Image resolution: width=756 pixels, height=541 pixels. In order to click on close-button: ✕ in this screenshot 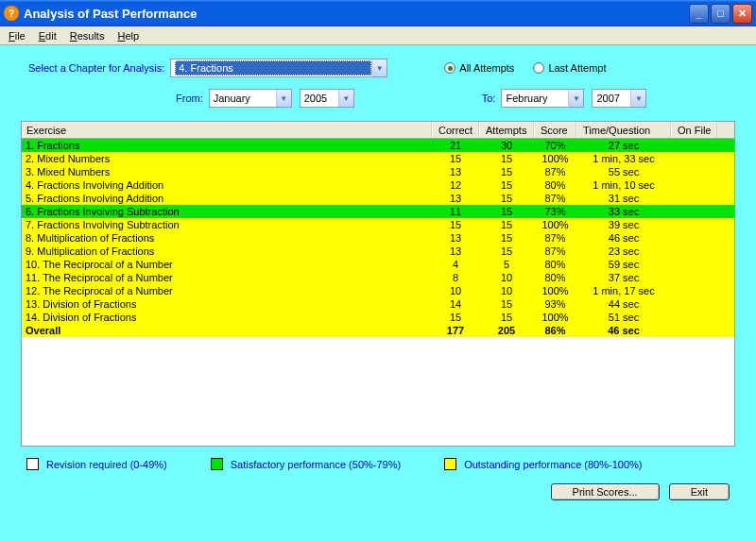, I will do `click(743, 13)`.